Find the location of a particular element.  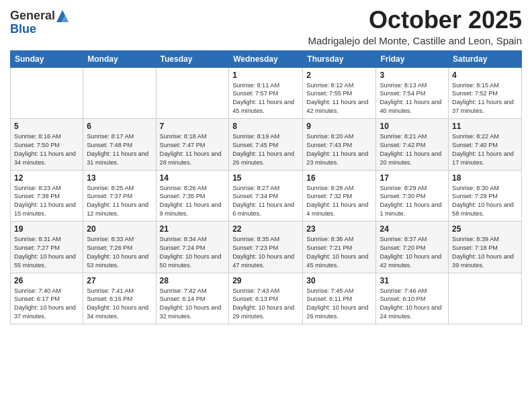

calendar-cell: 19Sunrise: 8:31 AM Sunset: 7:27 PM Dayli… is located at coordinates (47, 247).